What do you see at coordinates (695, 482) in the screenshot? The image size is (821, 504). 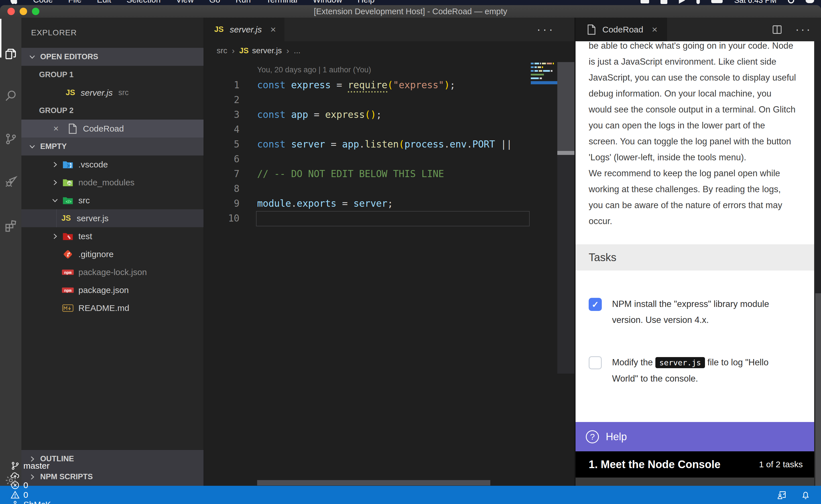 I see `next-level-strip` at bounding box center [695, 482].